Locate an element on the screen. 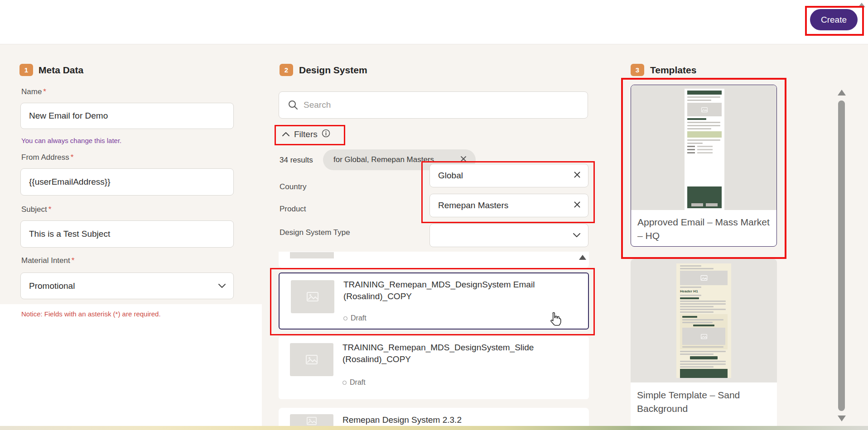  template-card-simple-template: Header H1 Simple Templat is located at coordinates (704, 344).